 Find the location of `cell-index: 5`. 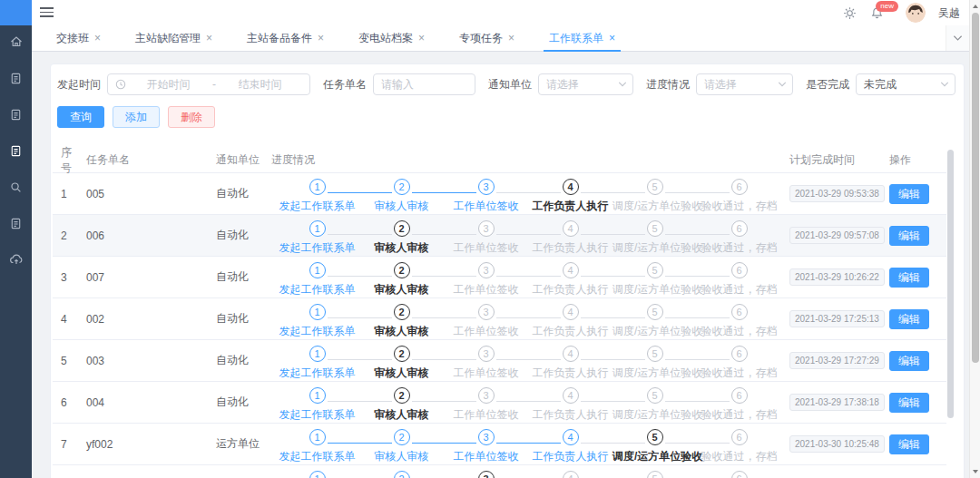

cell-index: 5 is located at coordinates (67, 361).